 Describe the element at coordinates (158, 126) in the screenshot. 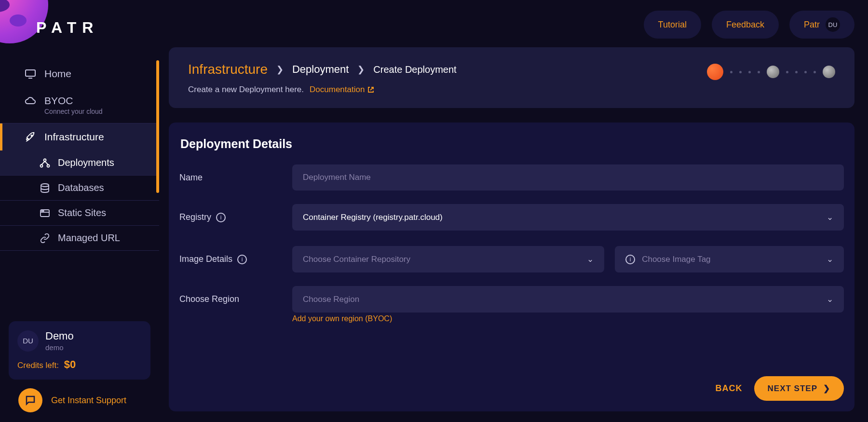

I see `sidebar-scrollbar` at that location.